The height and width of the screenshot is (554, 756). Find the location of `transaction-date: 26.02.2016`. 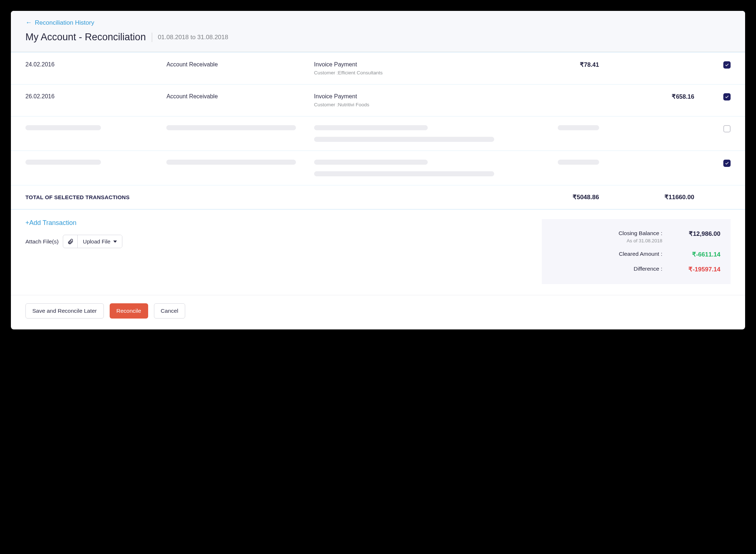

transaction-date: 26.02.2016 is located at coordinates (94, 97).